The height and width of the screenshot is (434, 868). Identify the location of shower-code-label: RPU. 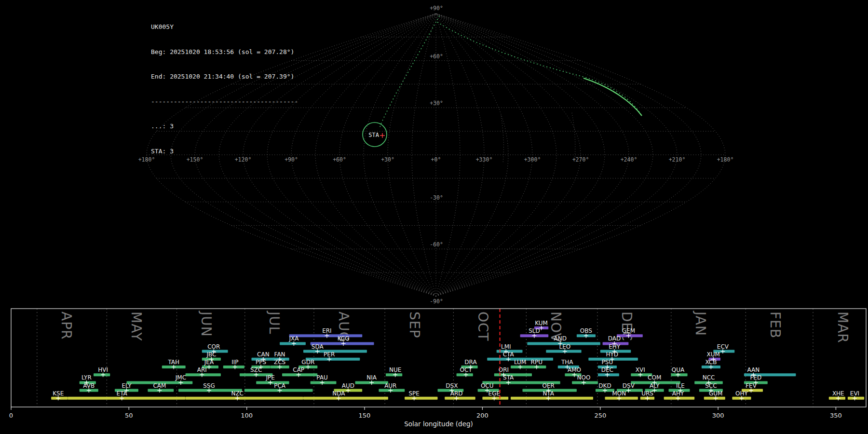
(537, 362).